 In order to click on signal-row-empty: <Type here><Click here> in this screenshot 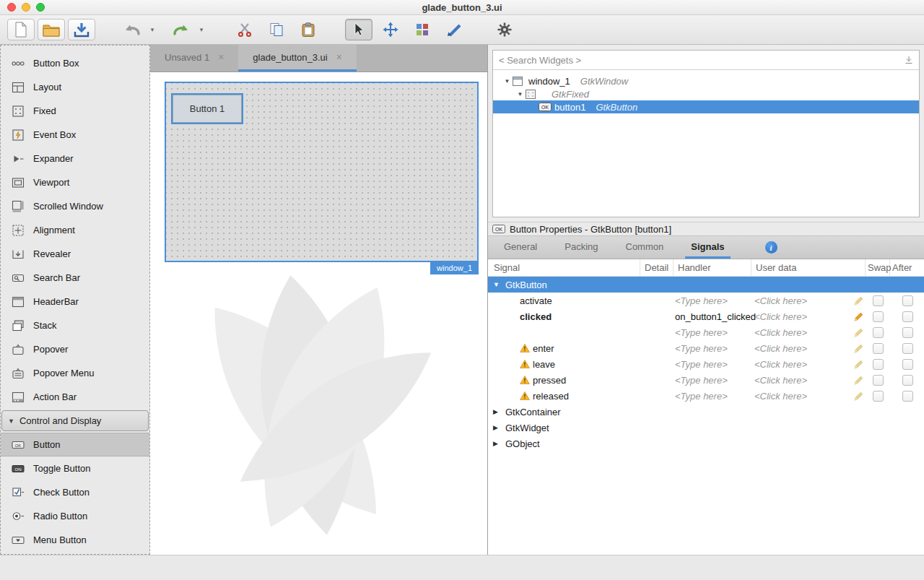, I will do `click(706, 332)`.